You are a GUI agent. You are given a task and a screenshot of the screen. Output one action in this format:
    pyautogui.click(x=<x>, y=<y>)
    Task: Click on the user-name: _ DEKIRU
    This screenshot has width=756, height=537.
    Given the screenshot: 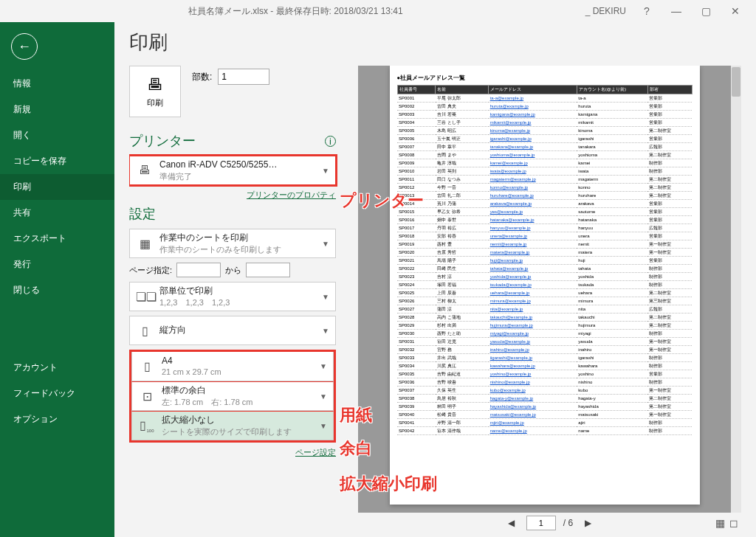 What is the action you would take?
    pyautogui.click(x=605, y=11)
    